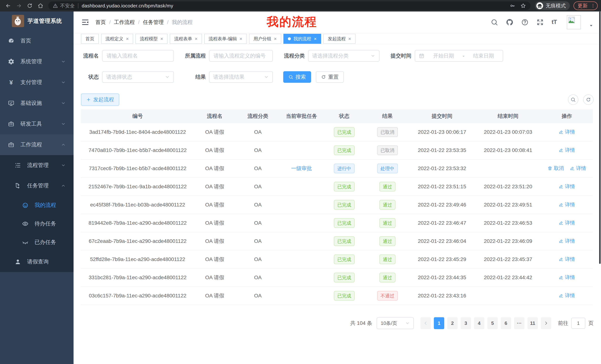 This screenshot has height=364, width=601. What do you see at coordinates (37, 224) in the screenshot?
I see `sidebar-item: 待办任务` at bounding box center [37, 224].